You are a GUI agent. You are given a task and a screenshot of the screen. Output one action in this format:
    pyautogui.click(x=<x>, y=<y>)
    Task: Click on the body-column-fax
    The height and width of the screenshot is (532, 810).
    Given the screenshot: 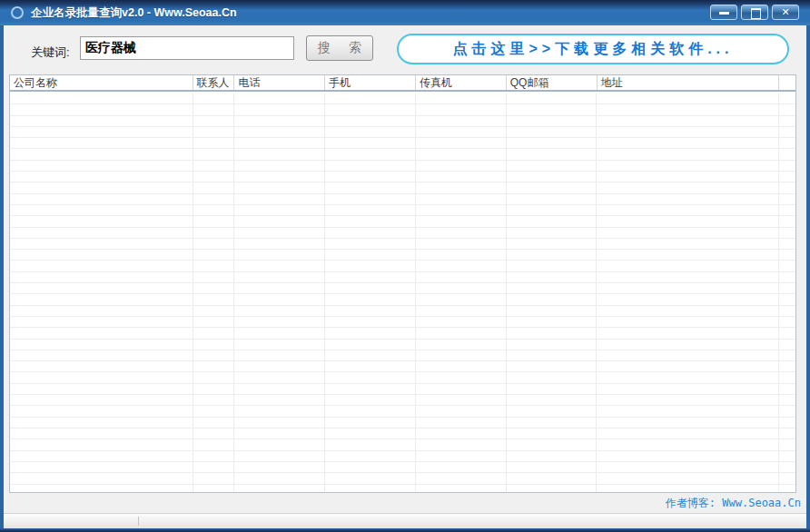 What is the action you would take?
    pyautogui.click(x=461, y=292)
    